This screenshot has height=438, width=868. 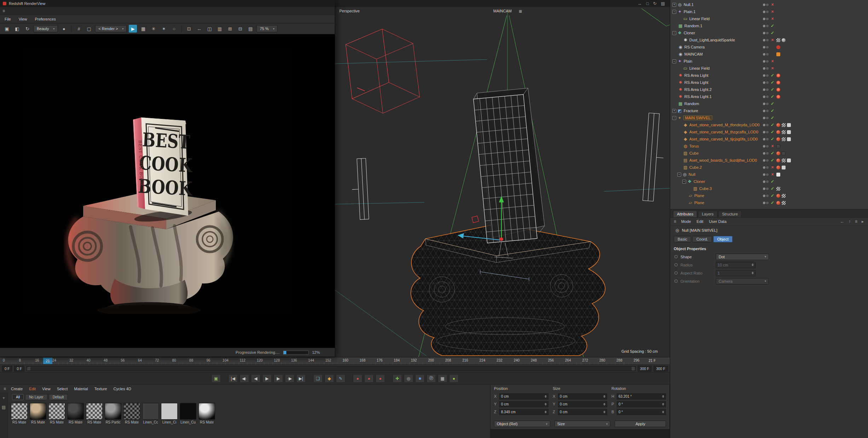 I want to click on material-item: RS Partic, so click(x=113, y=414).